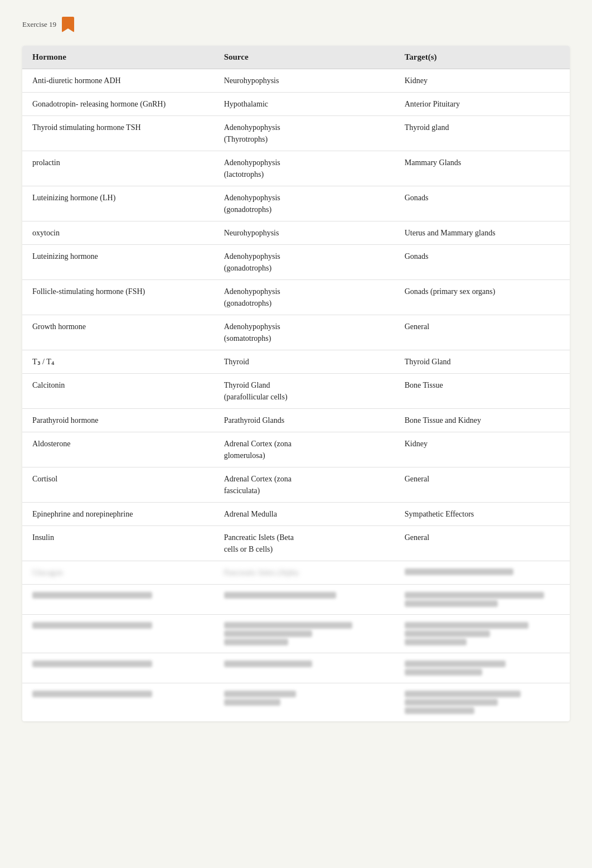 The height and width of the screenshot is (868, 592). What do you see at coordinates (304, 57) in the screenshot?
I see `column-header-source: Source` at bounding box center [304, 57].